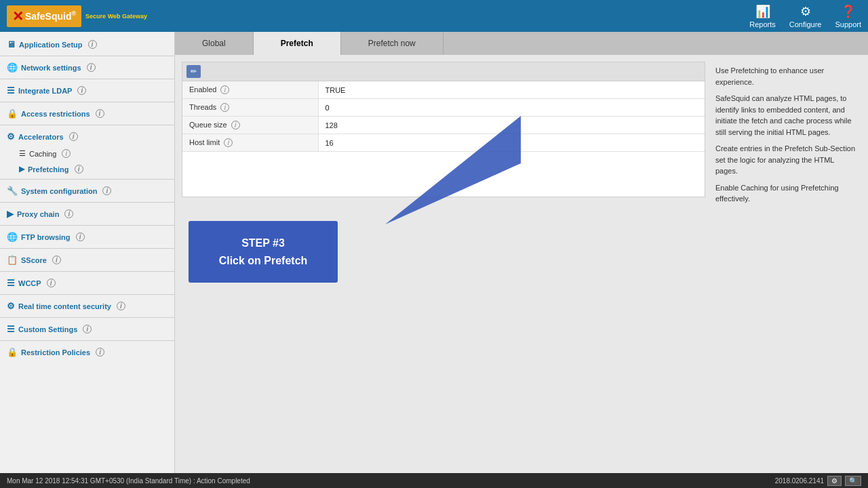 The image size is (868, 488). Describe the element at coordinates (511, 143) in the screenshot. I see `field-host-limit-value: 16` at that location.